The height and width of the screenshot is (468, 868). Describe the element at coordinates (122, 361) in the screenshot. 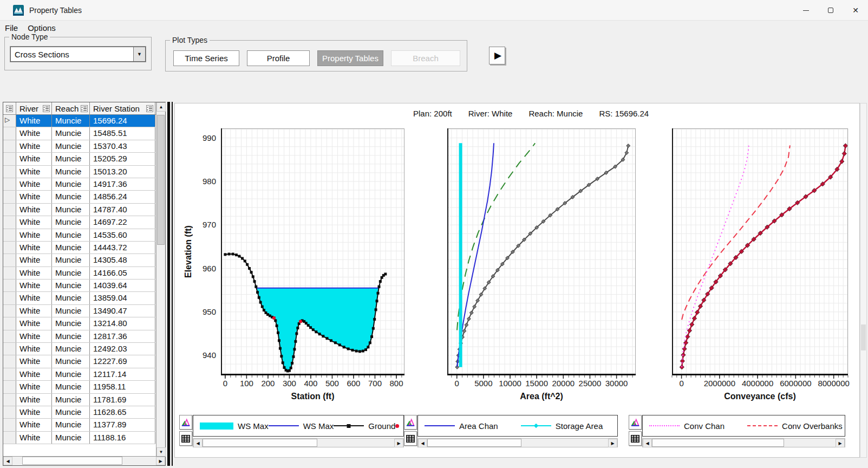

I see `station-cell: 12227.69` at that location.